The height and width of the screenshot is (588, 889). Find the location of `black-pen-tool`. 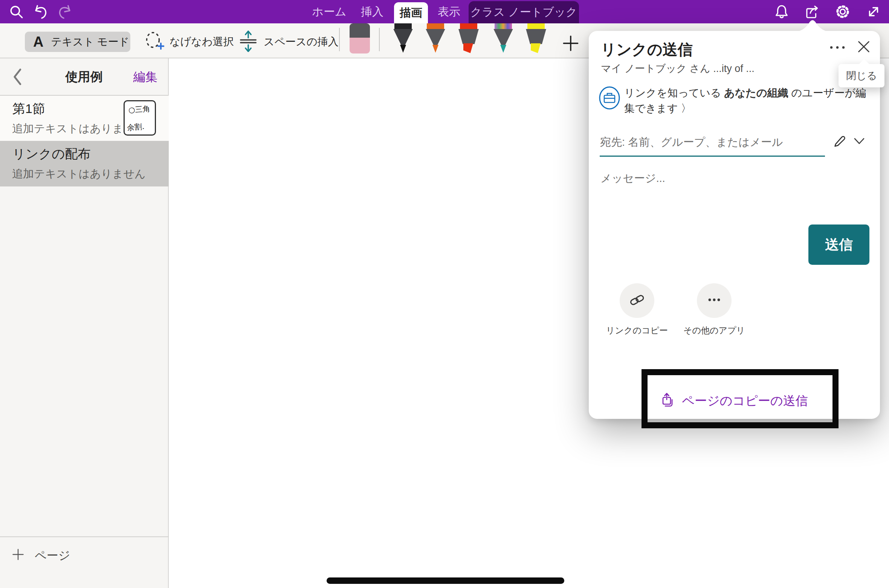

black-pen-tool is located at coordinates (403, 38).